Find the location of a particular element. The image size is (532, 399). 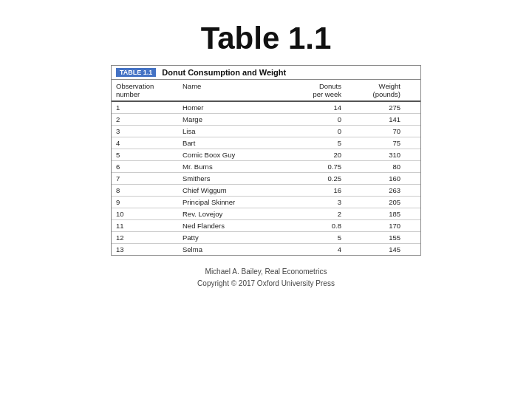

table-badge: TABLE 1.1 is located at coordinates (136, 72).